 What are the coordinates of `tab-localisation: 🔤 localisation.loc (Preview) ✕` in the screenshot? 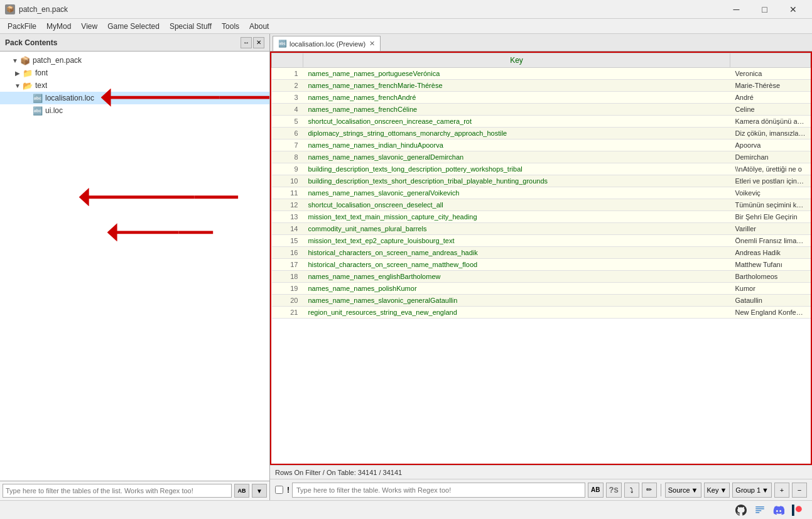 It's located at (327, 43).